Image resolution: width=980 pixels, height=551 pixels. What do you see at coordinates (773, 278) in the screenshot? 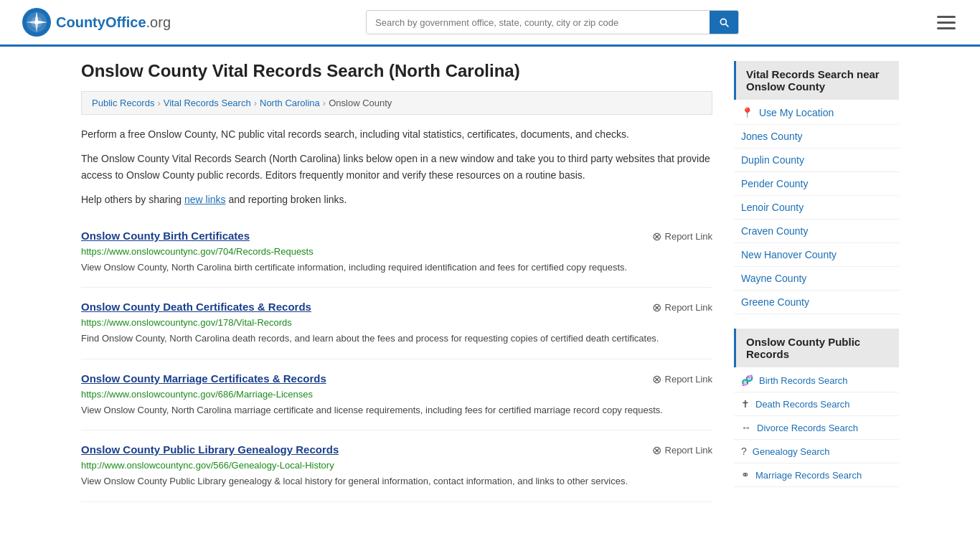
I see `nearby-county-link: Wayne County` at bounding box center [773, 278].